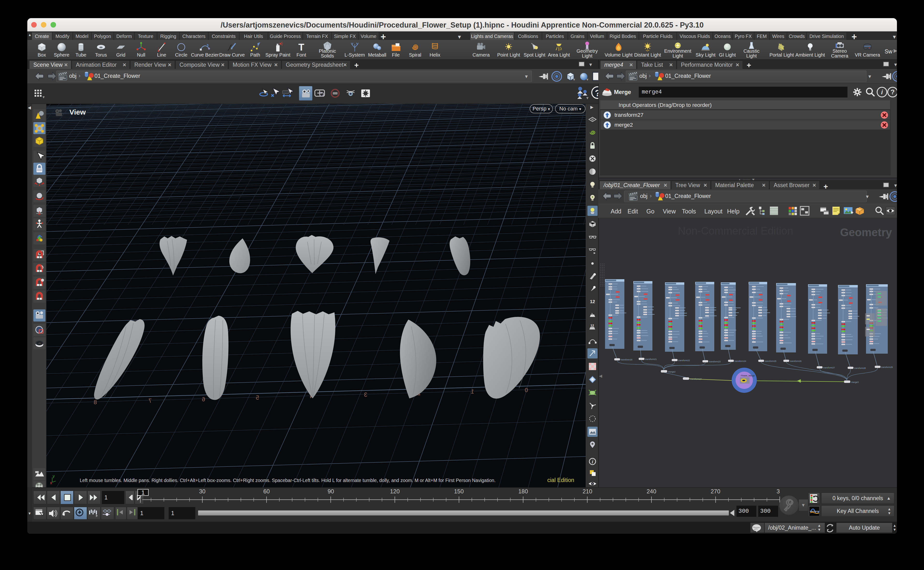  I want to click on svg-text: 1, so click(473, 391).